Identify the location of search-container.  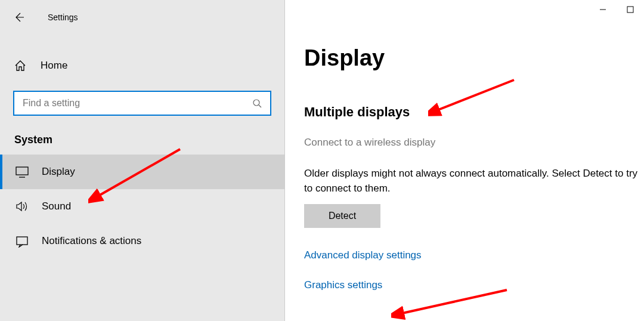
(142, 103).